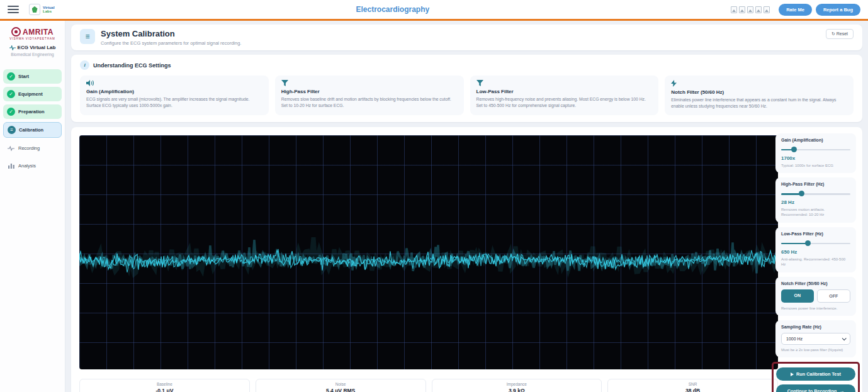 The height and width of the screenshot is (392, 868). What do you see at coordinates (33, 54) in the screenshot?
I see `lab-subtitle: Biomedical Engineering` at bounding box center [33, 54].